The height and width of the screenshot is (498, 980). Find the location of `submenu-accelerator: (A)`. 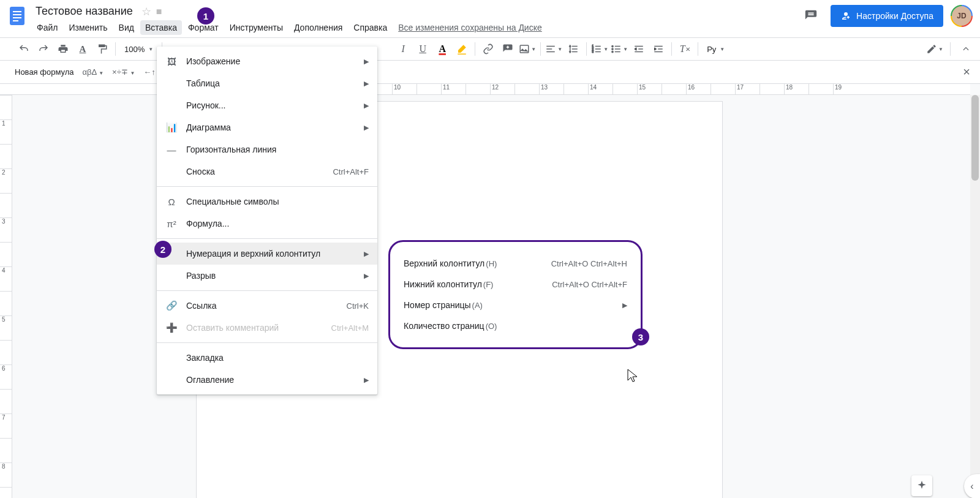

submenu-accelerator: (A) is located at coordinates (478, 305).